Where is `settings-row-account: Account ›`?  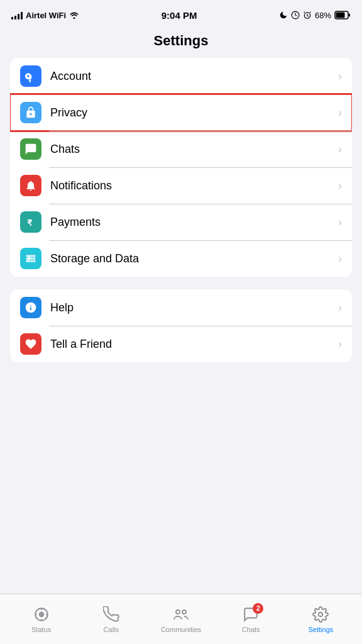 settings-row-account: Account › is located at coordinates (181, 76).